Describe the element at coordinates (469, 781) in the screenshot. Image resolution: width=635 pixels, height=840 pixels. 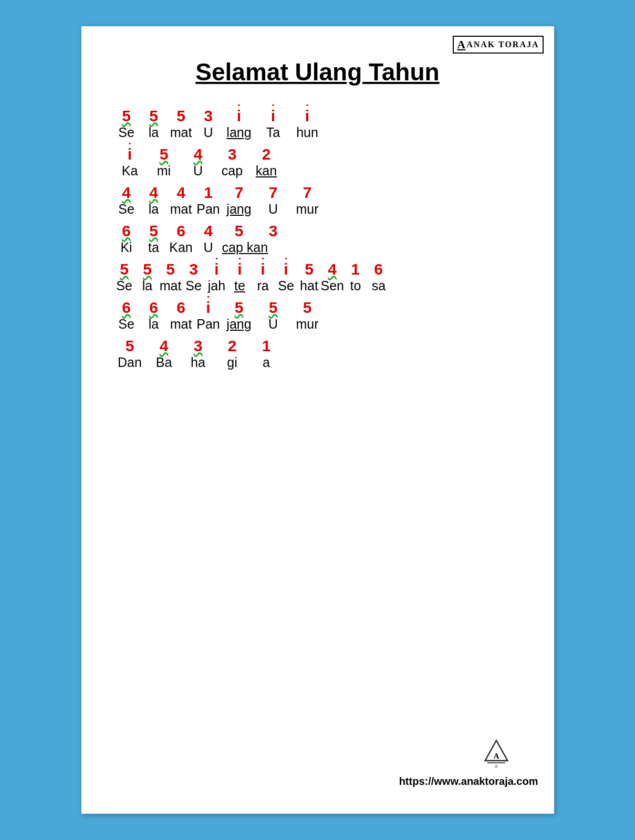
I see `footer-url: https://www.anaktoraja.com` at that location.